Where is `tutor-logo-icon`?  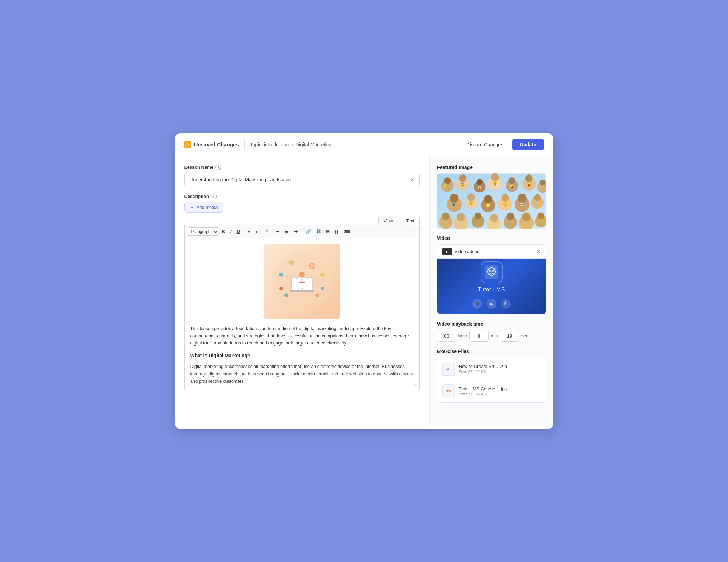 tutor-logo-icon is located at coordinates (492, 272).